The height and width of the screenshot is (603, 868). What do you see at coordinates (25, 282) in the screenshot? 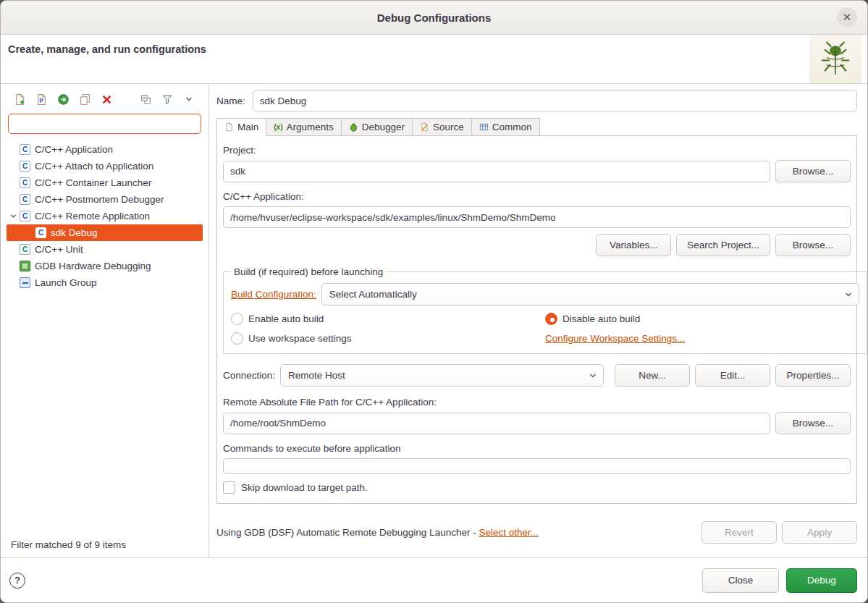
I see `launch-group-icon` at bounding box center [25, 282].